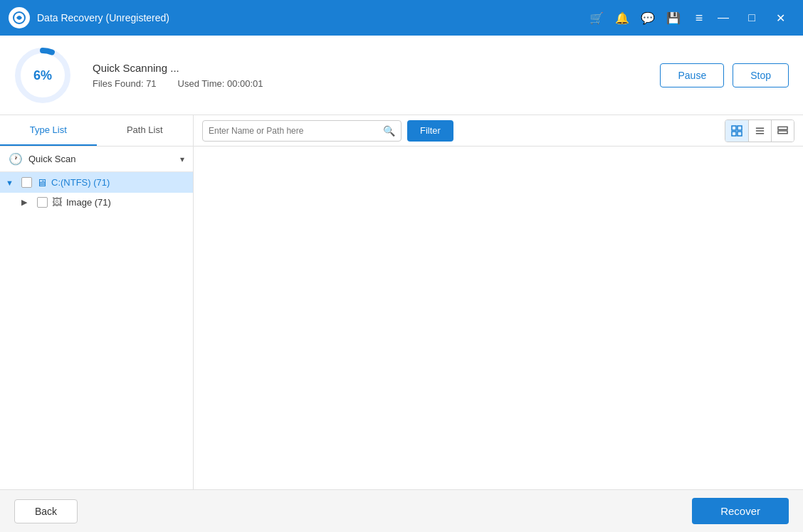  What do you see at coordinates (97, 182) in the screenshot?
I see `tree-item-drive: ▼ 🖥 C:(NTFS) (71)` at bounding box center [97, 182].